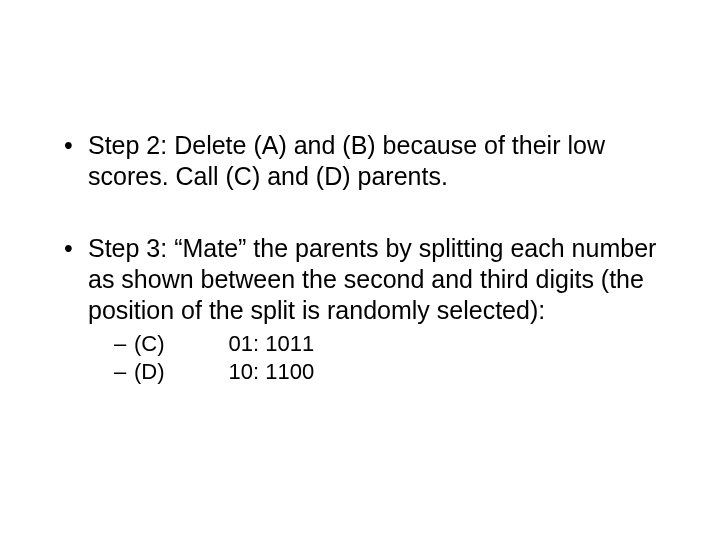  What do you see at coordinates (346, 160) in the screenshot?
I see `bullet-step2-text: Step 2: Delete (A) and (B) because of th…` at bounding box center [346, 160].